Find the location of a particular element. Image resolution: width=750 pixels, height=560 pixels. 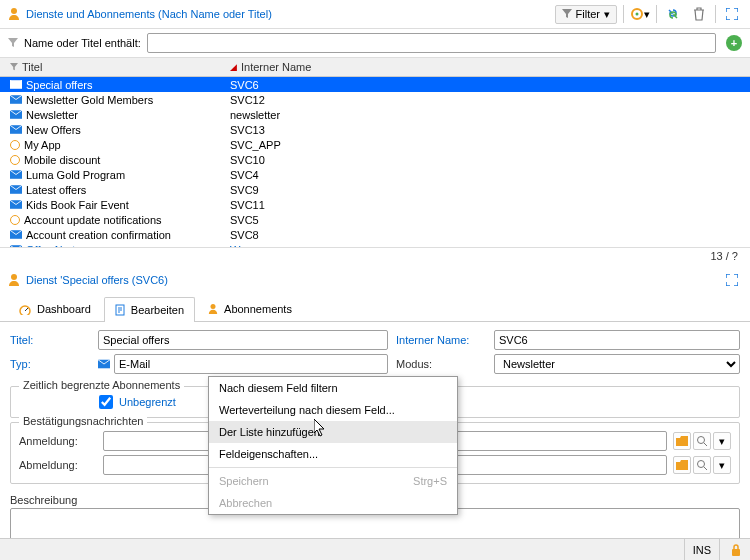

table-row: Luma Gold ProgramSVC4 is located at coordinates (375, 174).